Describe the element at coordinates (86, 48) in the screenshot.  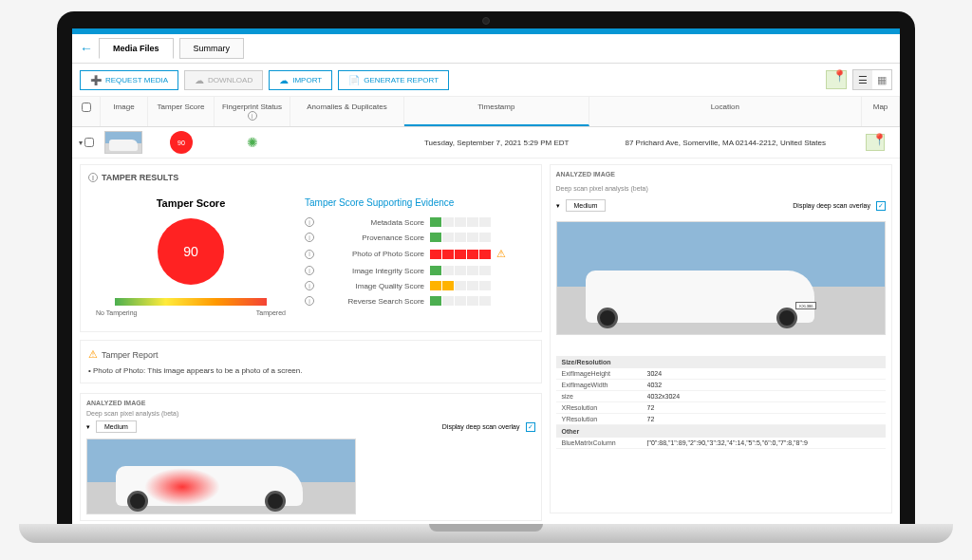
I see `back-arrow-icon: ←` at that location.